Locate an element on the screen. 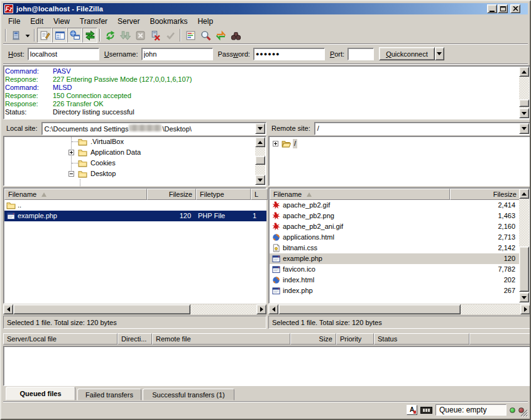 The height and width of the screenshot is (420, 531). tree-item-desktop: Desktop is located at coordinates (134, 174).